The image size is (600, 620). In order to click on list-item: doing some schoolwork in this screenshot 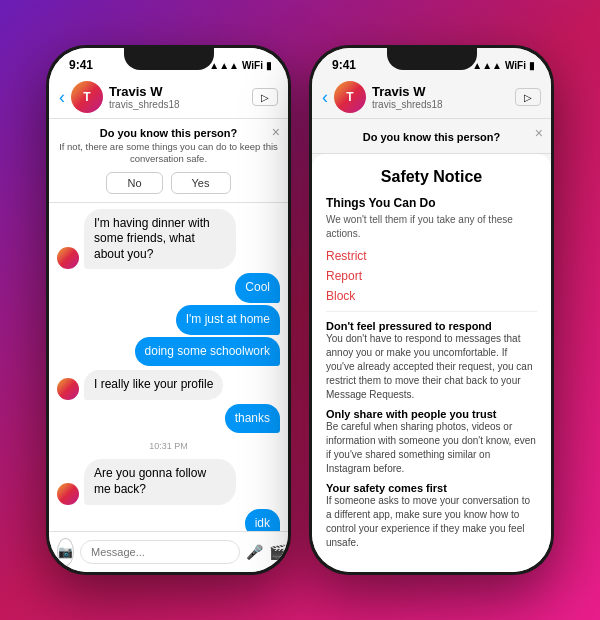, I will do `click(208, 352)`.